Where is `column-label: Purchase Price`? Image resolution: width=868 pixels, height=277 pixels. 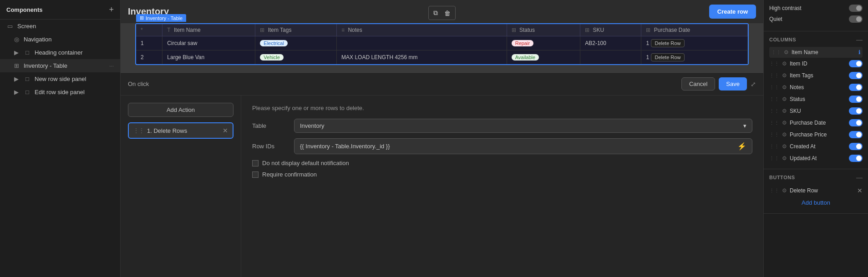
column-label: Purchase Price is located at coordinates (818, 135).